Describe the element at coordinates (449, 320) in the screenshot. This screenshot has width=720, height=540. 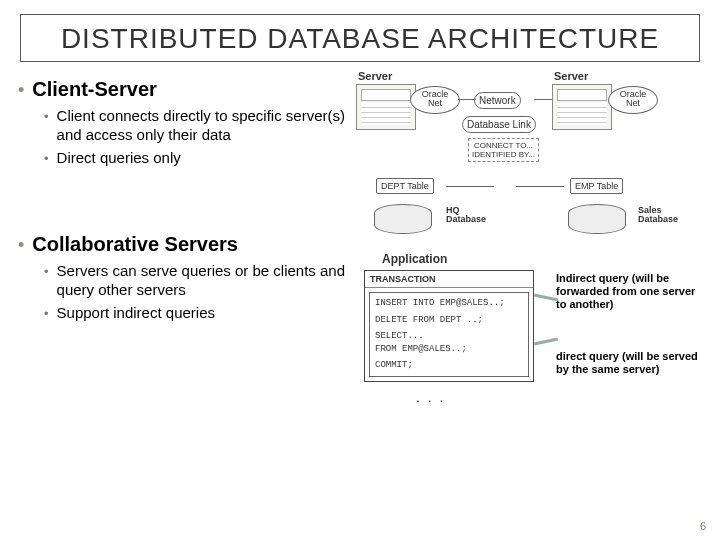
I see `code-line: DELETE FROM DEPT ..;` at that location.